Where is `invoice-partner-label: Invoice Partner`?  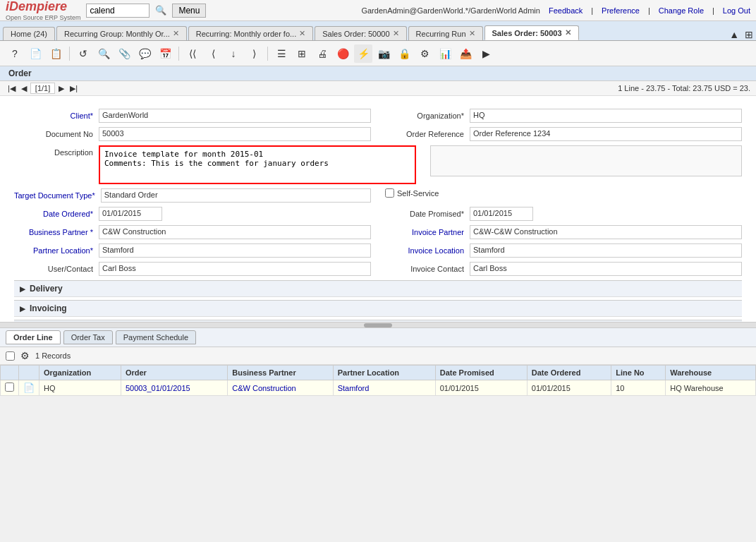 invoice-partner-label: Invoice Partner is located at coordinates (427, 232).